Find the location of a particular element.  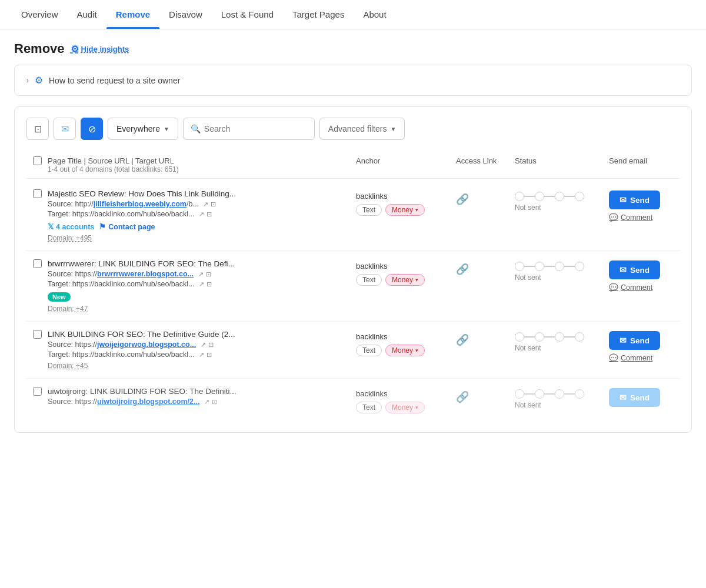

select-all-checkbox is located at coordinates (38, 161).